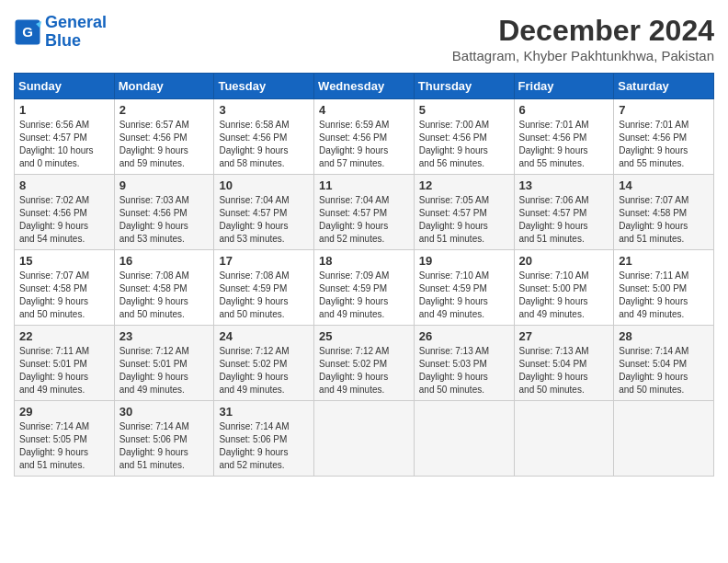 This screenshot has width=728, height=563. What do you see at coordinates (165, 110) in the screenshot?
I see `day-number: 2` at bounding box center [165, 110].